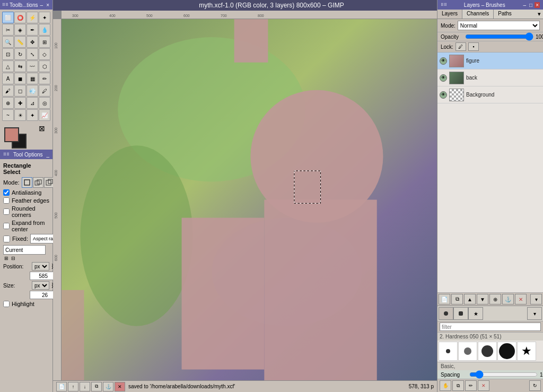 This screenshot has width=543, height=392. I want to click on tool-curves: 📈, so click(45, 115).